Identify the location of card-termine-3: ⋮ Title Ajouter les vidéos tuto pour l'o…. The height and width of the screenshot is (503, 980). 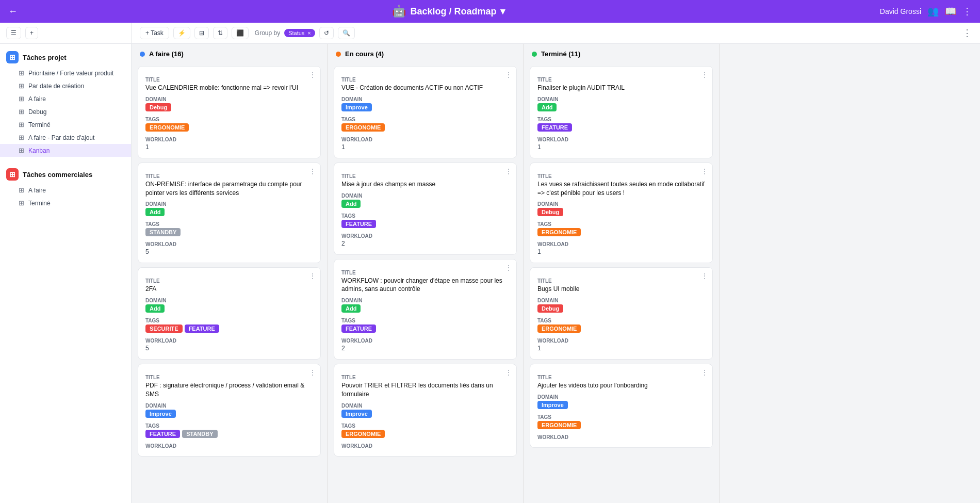
(621, 405).